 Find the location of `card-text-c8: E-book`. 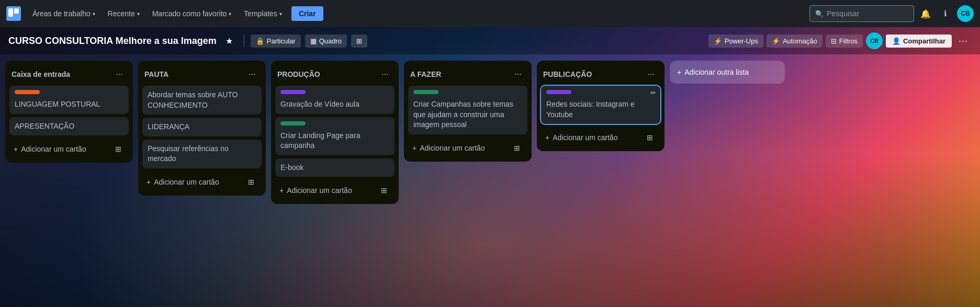

card-text-c8: E-book is located at coordinates (335, 168).